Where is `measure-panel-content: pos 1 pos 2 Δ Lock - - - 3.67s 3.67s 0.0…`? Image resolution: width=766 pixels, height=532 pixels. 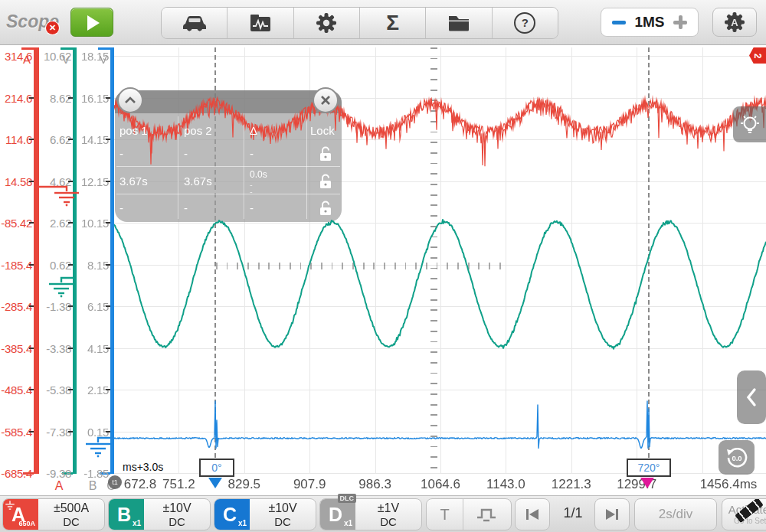 measure-panel-content: pos 1 pos 2 Δ Lock - - - 3.67s 3.67s 0.0… is located at coordinates (228, 156).